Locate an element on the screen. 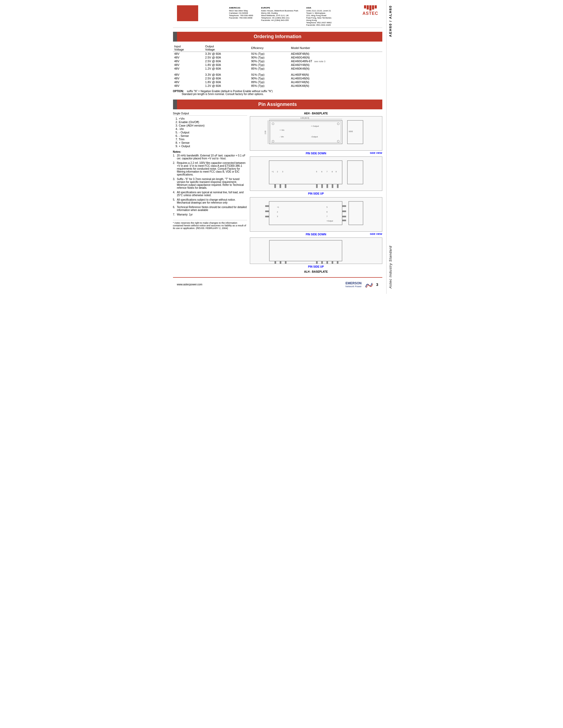 The image size is (563, 728). efficiency: 89% (Typ) is located at coordinates (269, 65).